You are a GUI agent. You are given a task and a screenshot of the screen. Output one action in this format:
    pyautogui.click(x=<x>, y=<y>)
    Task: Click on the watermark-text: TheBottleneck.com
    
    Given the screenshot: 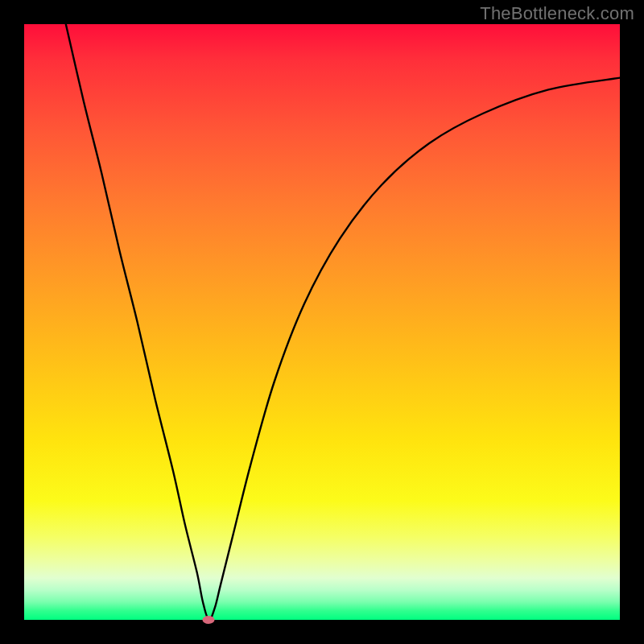 What is the action you would take?
    pyautogui.click(x=557, y=14)
    